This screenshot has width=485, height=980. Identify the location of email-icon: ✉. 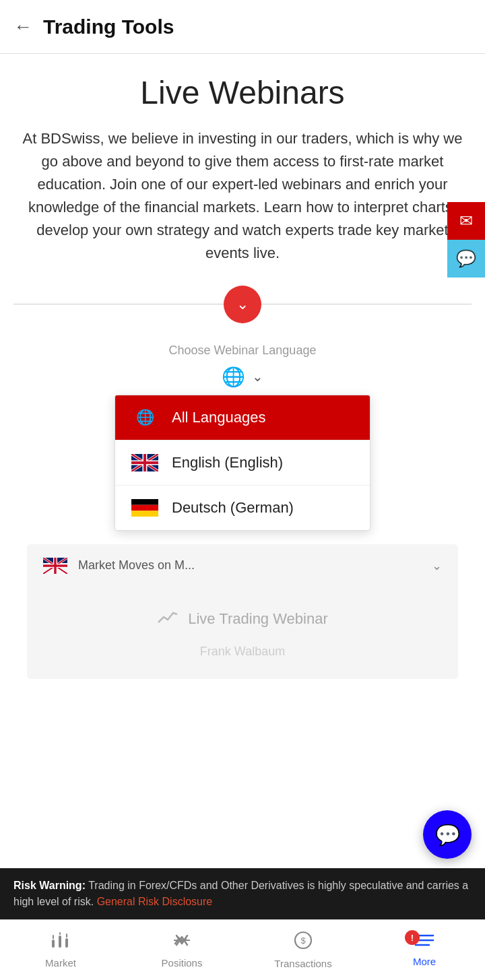
(466, 221).